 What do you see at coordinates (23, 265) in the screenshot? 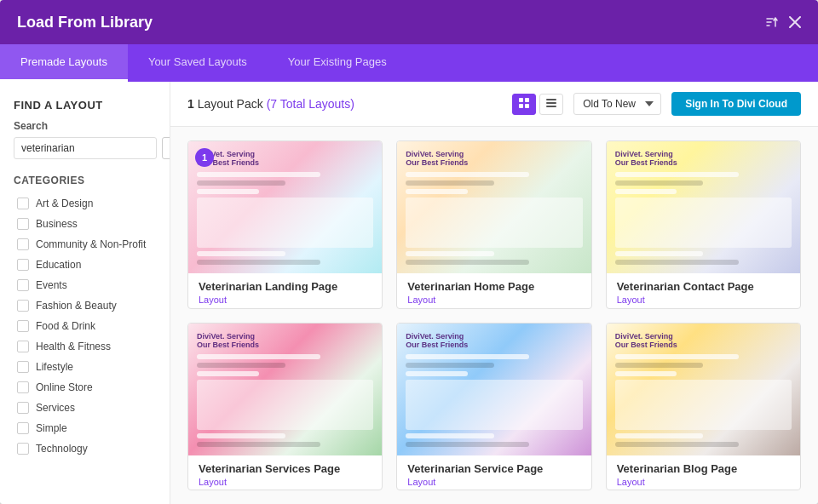
I see `category-checkbox-education` at bounding box center [23, 265].